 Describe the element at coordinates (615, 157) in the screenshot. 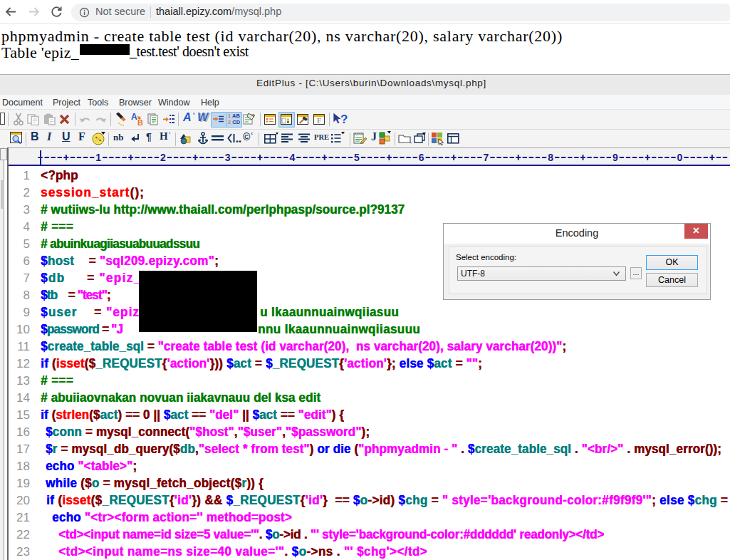

I see `svg-text: 9` at that location.